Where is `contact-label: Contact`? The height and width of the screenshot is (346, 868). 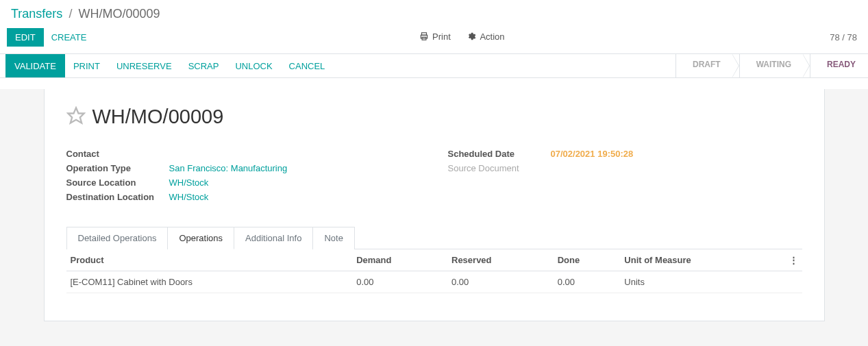 contact-label: Contact is located at coordinates (118, 153).